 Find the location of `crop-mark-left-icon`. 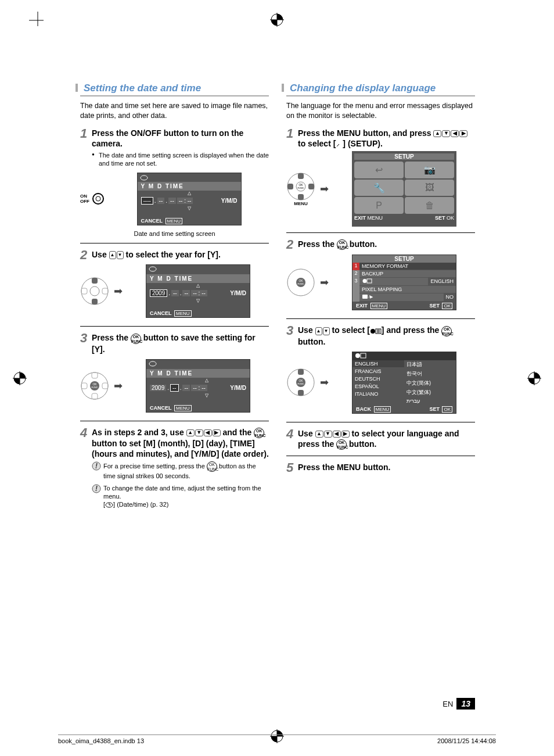

crop-mark-left-icon is located at coordinates (20, 378).